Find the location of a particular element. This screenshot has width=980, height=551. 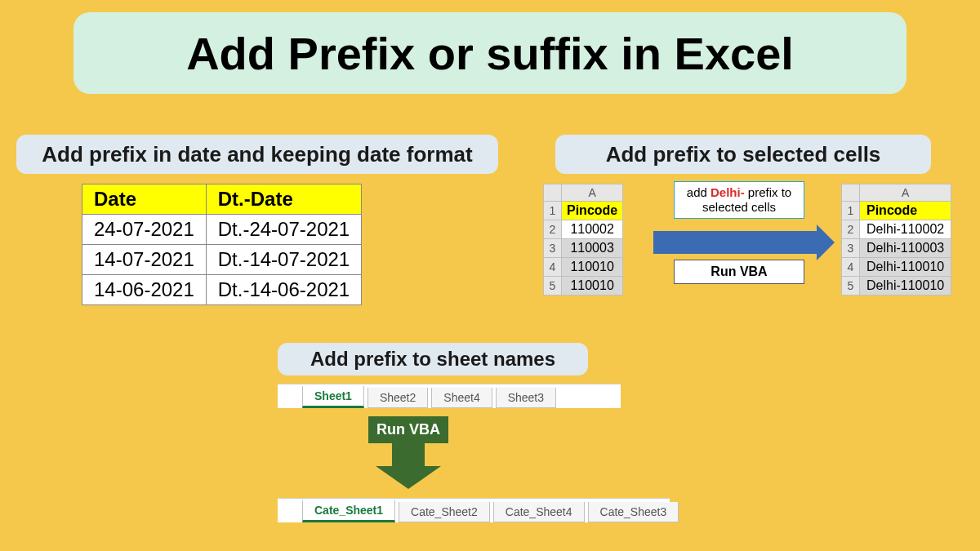

cell: 110002 is located at coordinates (593, 230).